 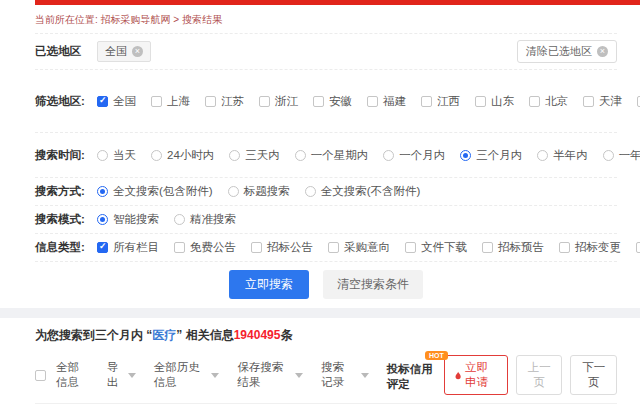 What do you see at coordinates (66, 20) in the screenshot?
I see `breadcrumb-label: 当前所在位置:` at bounding box center [66, 20].